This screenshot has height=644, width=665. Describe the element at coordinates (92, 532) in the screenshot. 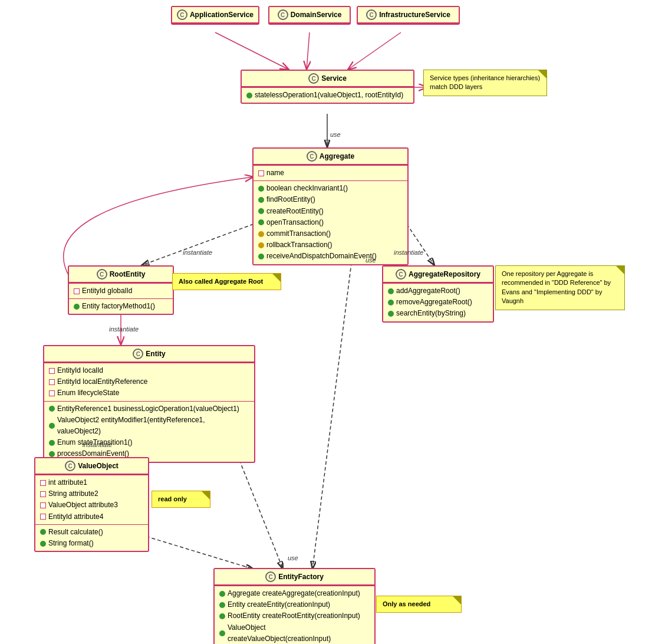

I see `vo-method-1: Result calculate()` at that location.